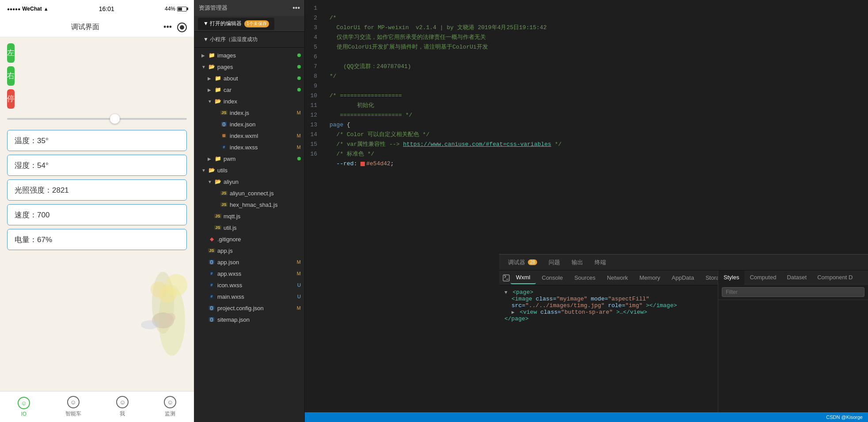  What do you see at coordinates (296, 8) in the screenshot?
I see `file-panel-menu-icon: •••` at bounding box center [296, 8].